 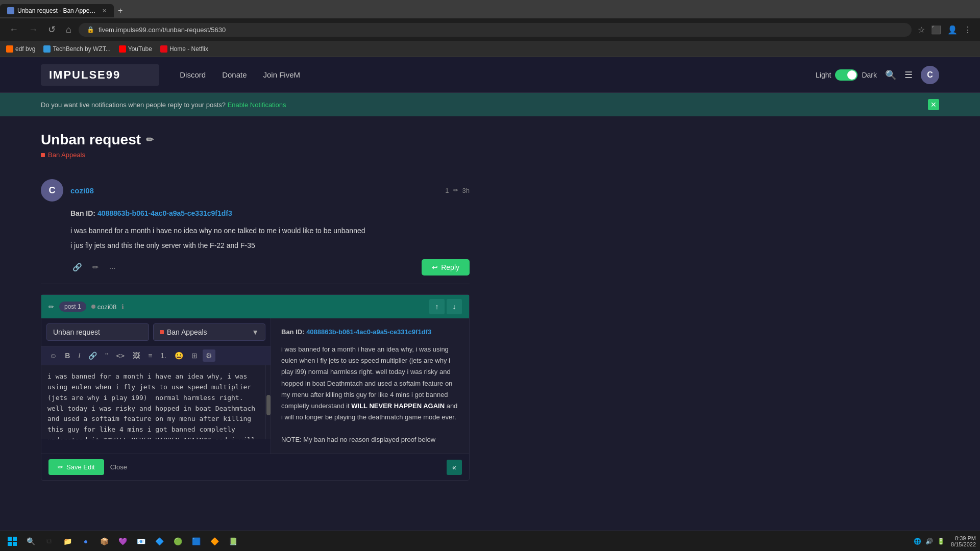 I want to click on toolbar-table-btn: ⊞, so click(x=194, y=356).